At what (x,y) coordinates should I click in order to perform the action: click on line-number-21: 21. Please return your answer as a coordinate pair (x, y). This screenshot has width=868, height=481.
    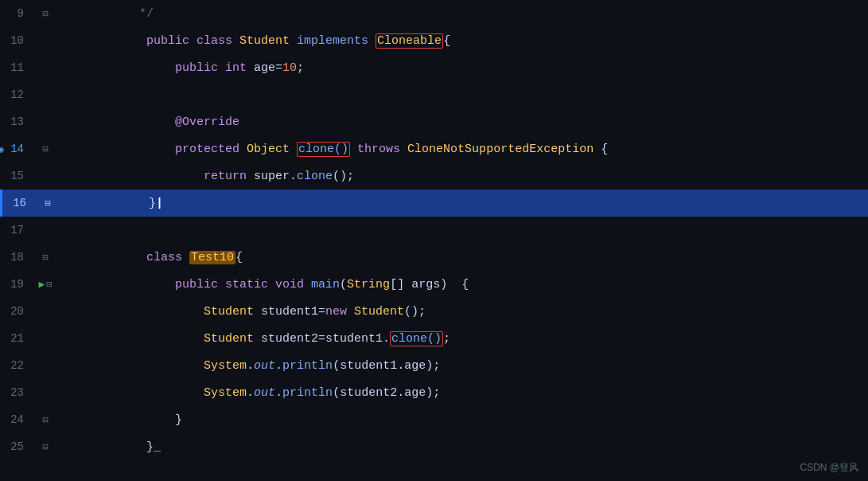
    Looking at the image, I should click on (17, 338).